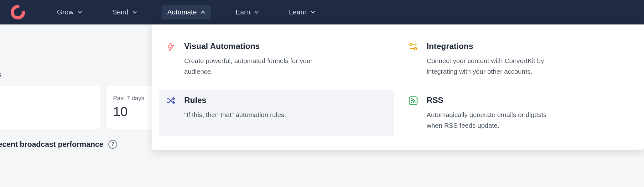 This screenshot has width=644, height=187. Describe the element at coordinates (519, 59) in the screenshot. I see `dropdown-integrations: Integrations Connect your content with C…` at that location.